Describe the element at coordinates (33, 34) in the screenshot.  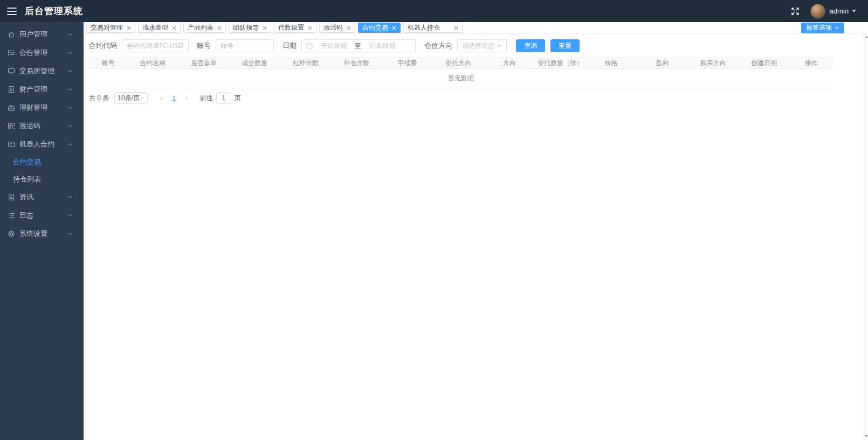
I see `sidebar-item-label: 用户管理` at that location.